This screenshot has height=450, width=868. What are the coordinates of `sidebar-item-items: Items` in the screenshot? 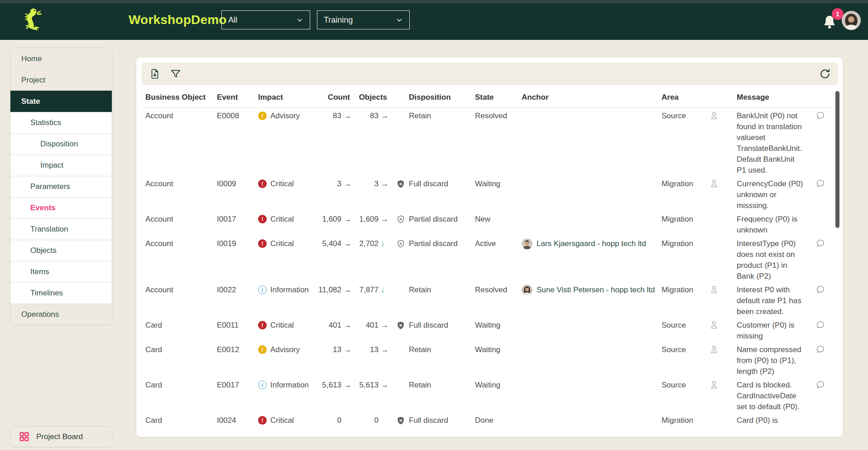 It's located at (61, 272).